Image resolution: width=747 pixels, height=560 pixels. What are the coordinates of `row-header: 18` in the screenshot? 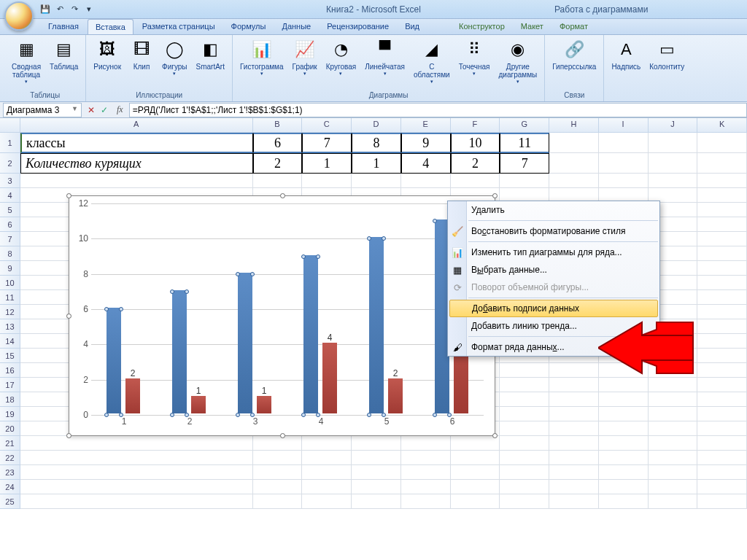 It's located at (10, 400).